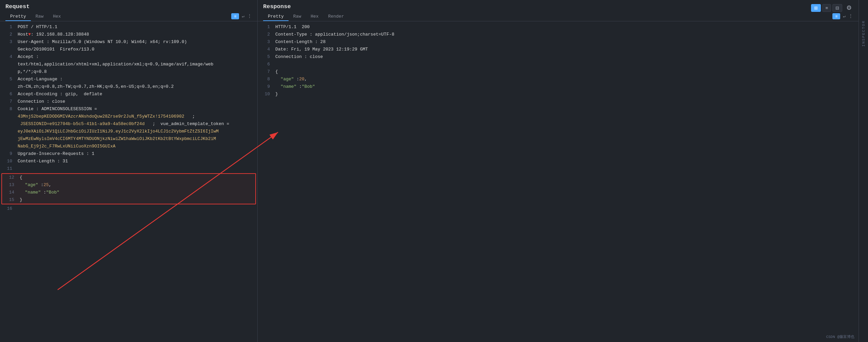 This screenshot has height=342, width=868. What do you see at coordinates (129, 161) in the screenshot?
I see `request-line-10: 10 Content-Length : 31` at bounding box center [129, 161].